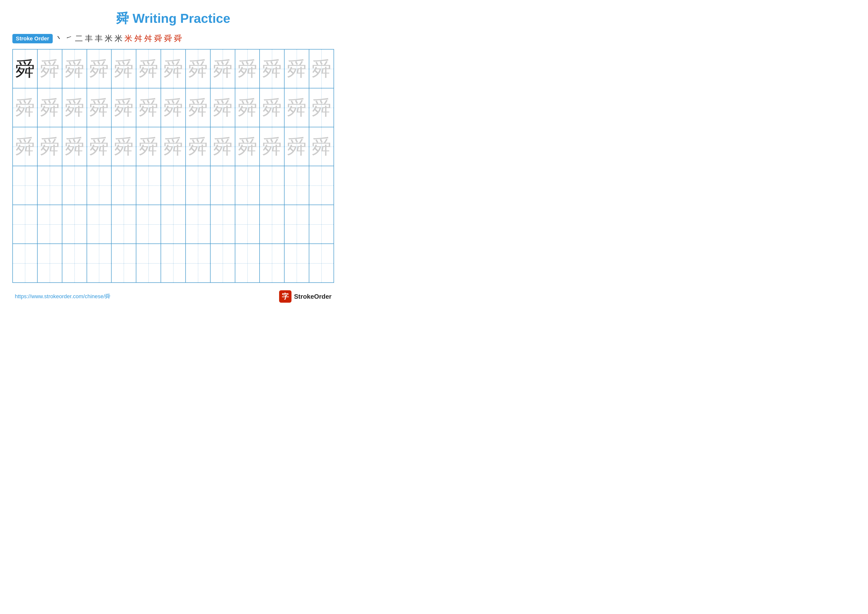  I want to click on grid-cell-2-7: 舜, so click(174, 107).